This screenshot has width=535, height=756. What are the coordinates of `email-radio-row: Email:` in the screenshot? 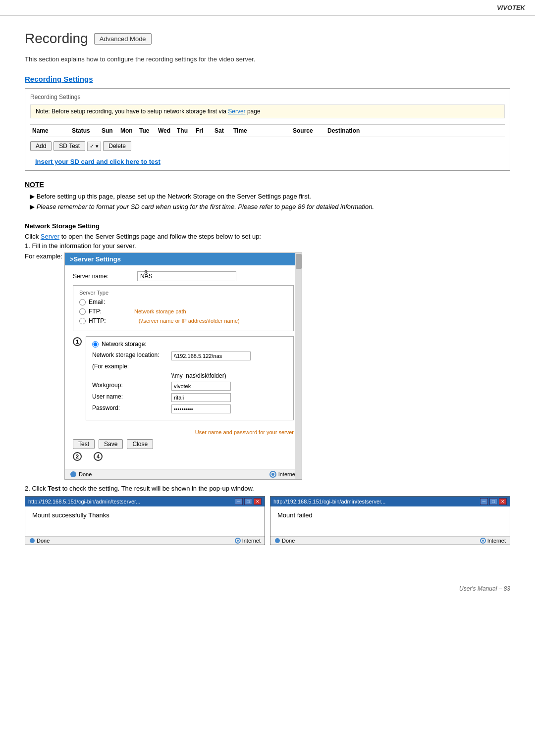 It's located at (183, 302).